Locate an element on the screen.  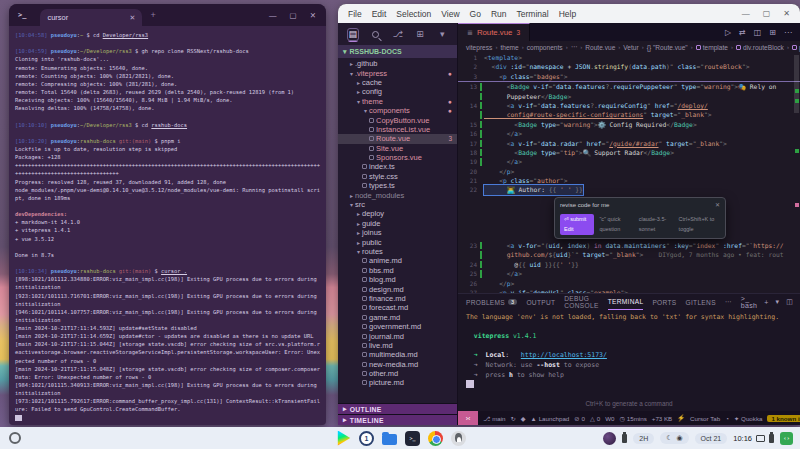
model-label: claude-3.5-sonnet is located at coordinates (656, 224).